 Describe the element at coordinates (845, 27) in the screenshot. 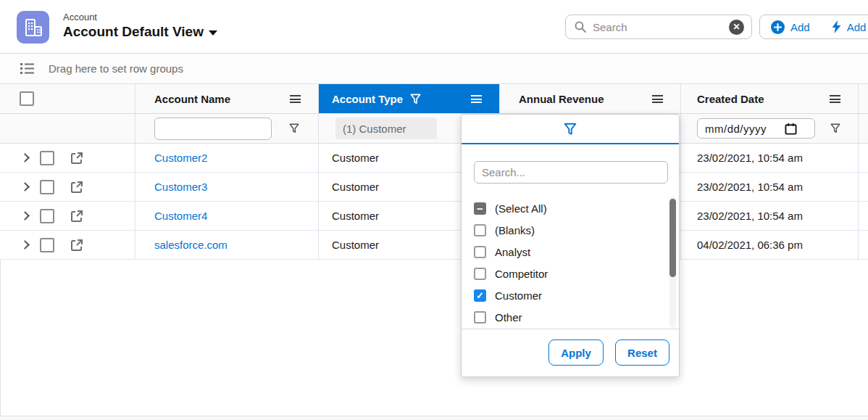

I see `add-item-button: Add I` at that location.